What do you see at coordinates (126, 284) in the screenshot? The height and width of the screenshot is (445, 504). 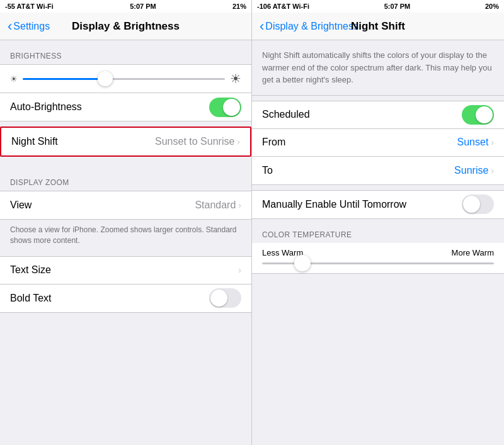 I see `text-bold-group: Text Size › Bold Text` at bounding box center [126, 284].